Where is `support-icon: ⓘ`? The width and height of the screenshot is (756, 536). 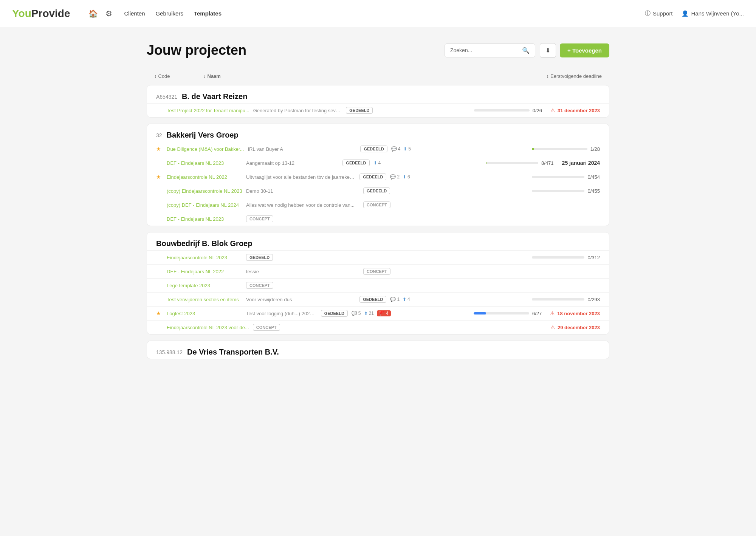 support-icon: ⓘ is located at coordinates (648, 14).